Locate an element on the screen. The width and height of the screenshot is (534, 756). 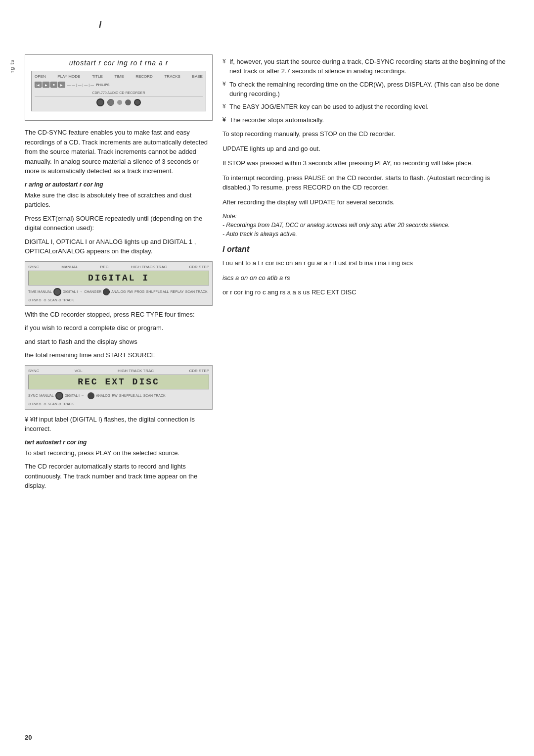
bullet-item-4: The recorder stops automatically. is located at coordinates (366, 121).